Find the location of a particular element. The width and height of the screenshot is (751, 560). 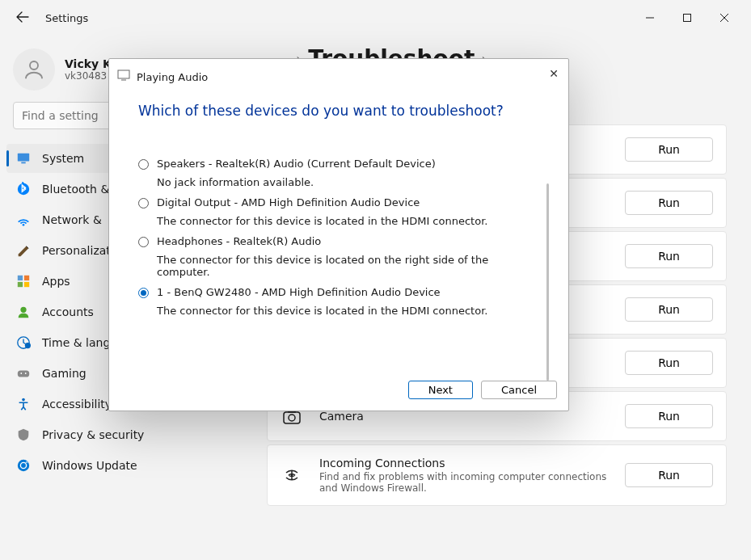

sidebar-item-label: Bluetooth & is located at coordinates (76, 189).